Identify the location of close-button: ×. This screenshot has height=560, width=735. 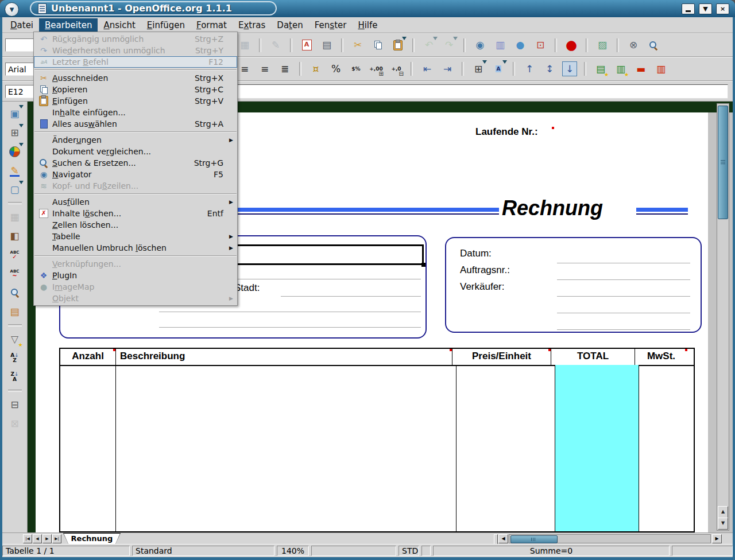
(722, 9).